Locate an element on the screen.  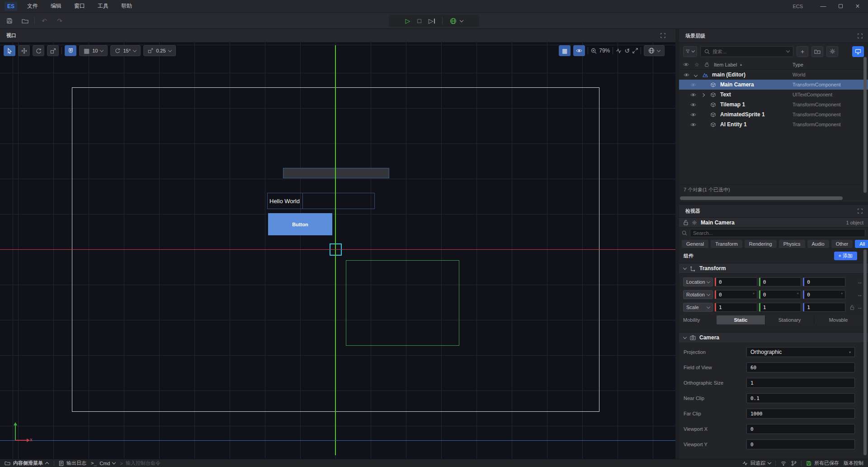
entity-bounds-rect is located at coordinates (402, 303).